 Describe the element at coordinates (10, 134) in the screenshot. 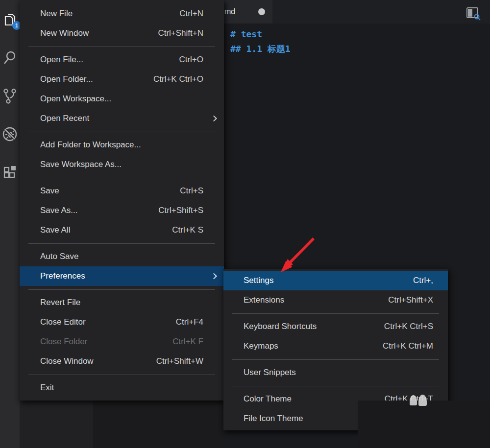

I see `activity-item-debug` at that location.